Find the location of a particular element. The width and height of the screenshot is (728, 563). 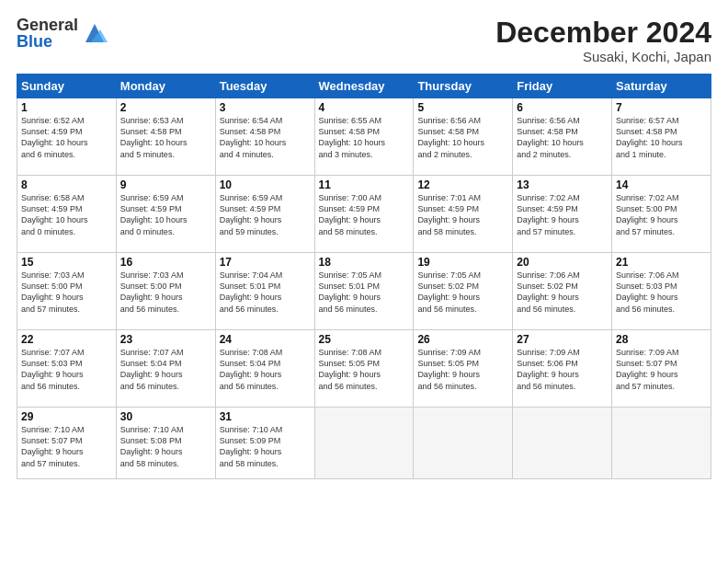

day-info: Sunrise: 7:06 AM Sunset: 5:03 PM Dayligh… is located at coordinates (662, 293).